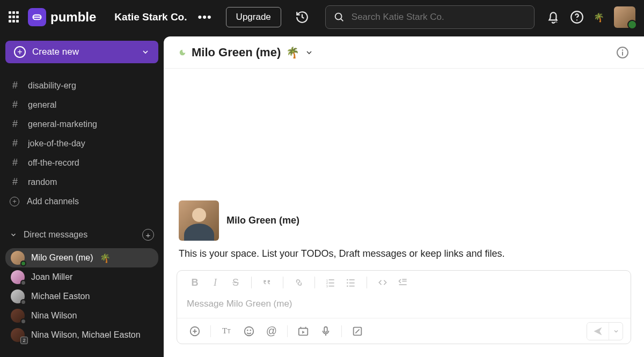 This screenshot has width=644, height=357. What do you see at coordinates (199, 221) in the screenshot?
I see `message-author-avatar` at bounding box center [199, 221].